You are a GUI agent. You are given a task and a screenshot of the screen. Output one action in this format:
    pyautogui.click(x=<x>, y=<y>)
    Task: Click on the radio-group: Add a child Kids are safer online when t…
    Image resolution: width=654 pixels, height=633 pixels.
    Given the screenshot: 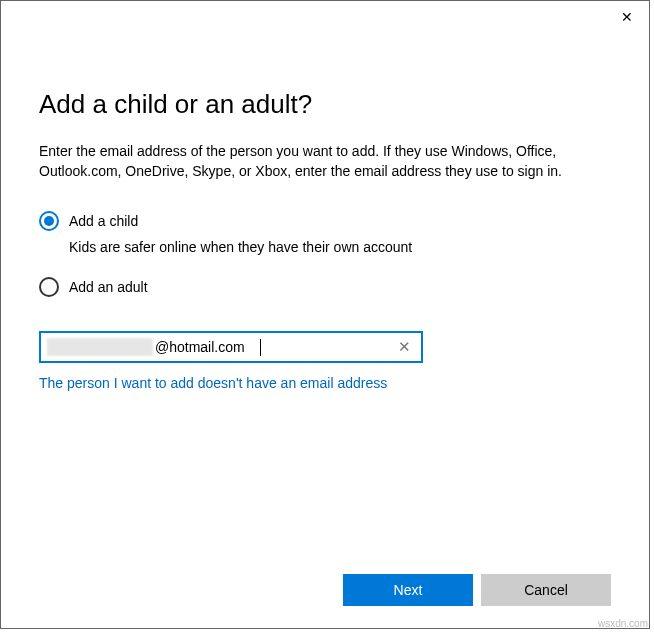 What is the action you would take?
    pyautogui.click(x=325, y=254)
    